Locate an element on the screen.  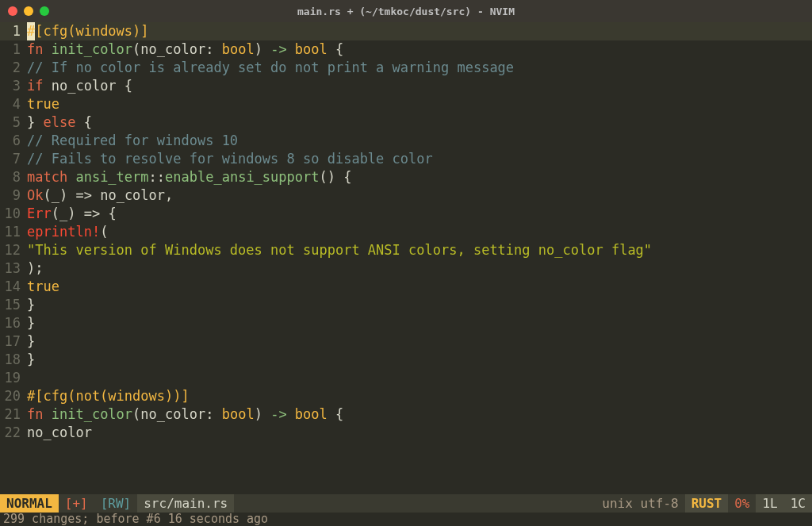
filetype: RUST is located at coordinates (707, 503).